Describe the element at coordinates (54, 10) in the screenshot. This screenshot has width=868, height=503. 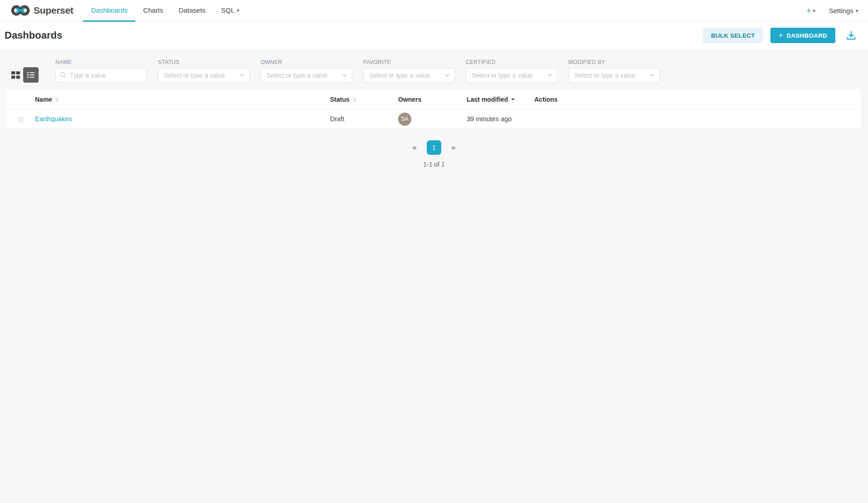
I see `brand-name: Superset` at that location.